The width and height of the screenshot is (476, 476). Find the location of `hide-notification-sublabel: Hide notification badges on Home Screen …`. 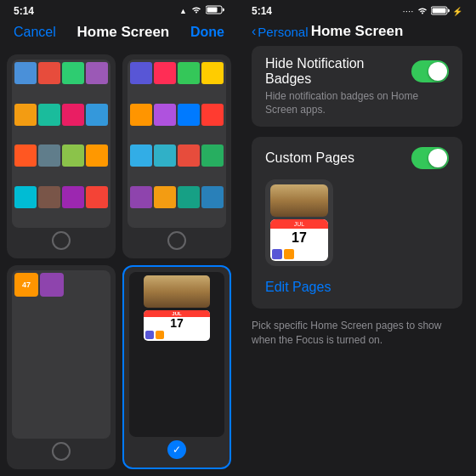

hide-notification-sublabel: Hide notification badges on Home Screen … is located at coordinates (357, 104).